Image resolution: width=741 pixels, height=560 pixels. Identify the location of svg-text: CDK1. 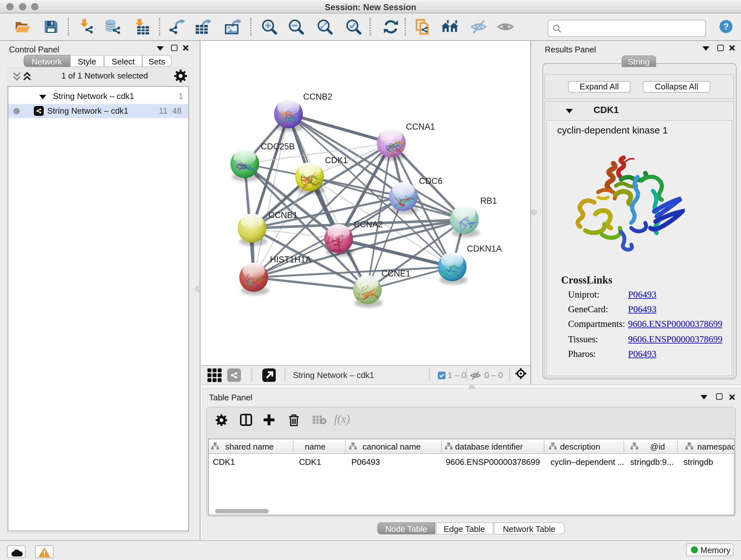
(336, 160).